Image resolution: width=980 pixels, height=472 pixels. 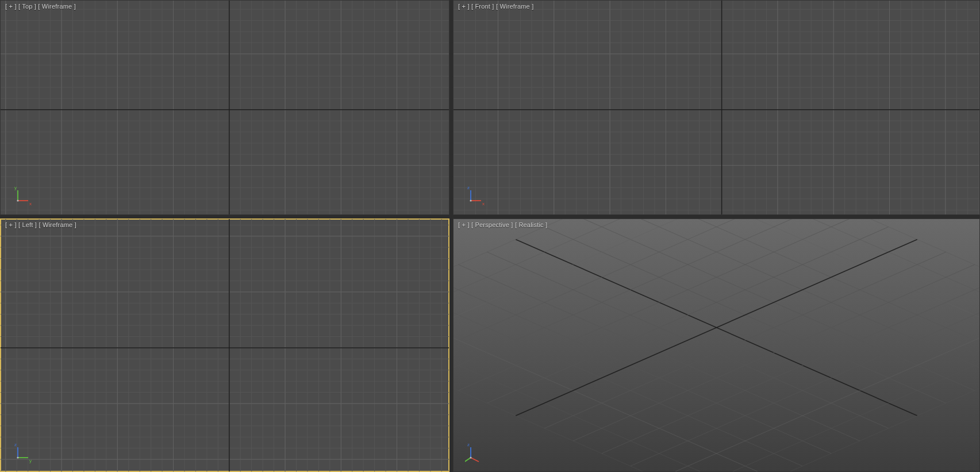 What do you see at coordinates (531, 225) in the screenshot?
I see `viewport-shading: [ Realistic ]` at bounding box center [531, 225].